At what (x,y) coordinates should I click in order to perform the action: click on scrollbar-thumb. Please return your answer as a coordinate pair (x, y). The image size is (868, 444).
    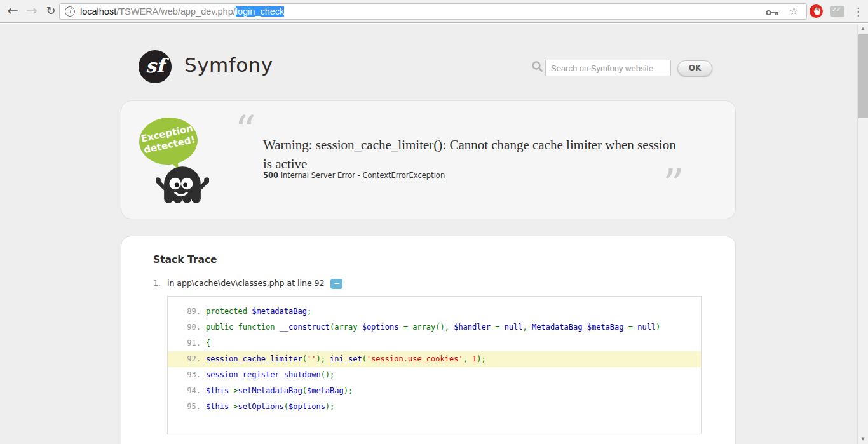
    Looking at the image, I should click on (863, 76).